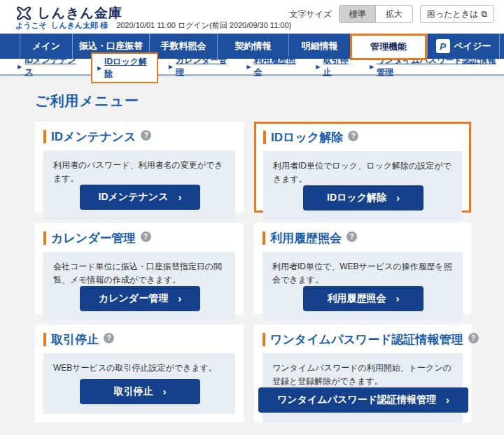 The width and height of the screenshot is (504, 435). I want to click on card-panel: 利用者ID単位でロック、ロック解除の設定ができます。 IDロック解除 ›, so click(363, 186).